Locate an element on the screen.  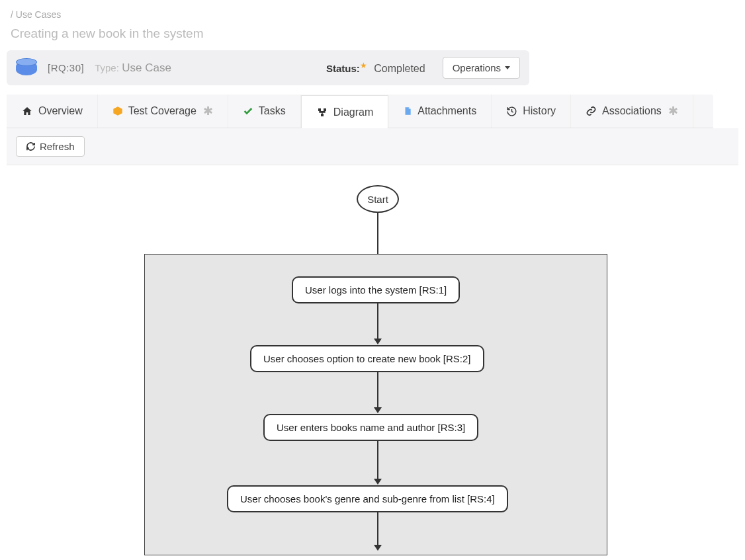
flow-step-label: User logs into the system [RS:1] is located at coordinates (376, 290).